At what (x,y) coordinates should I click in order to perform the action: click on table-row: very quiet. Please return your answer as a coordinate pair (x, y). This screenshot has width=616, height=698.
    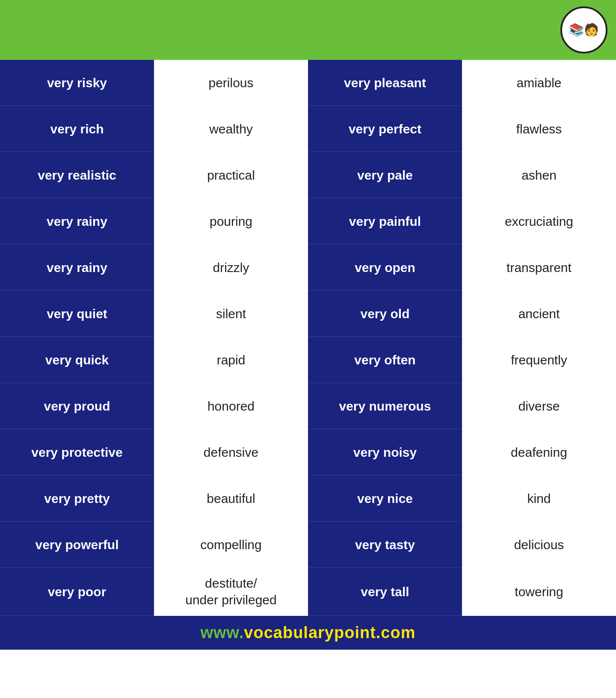
    Looking at the image, I should click on (77, 314).